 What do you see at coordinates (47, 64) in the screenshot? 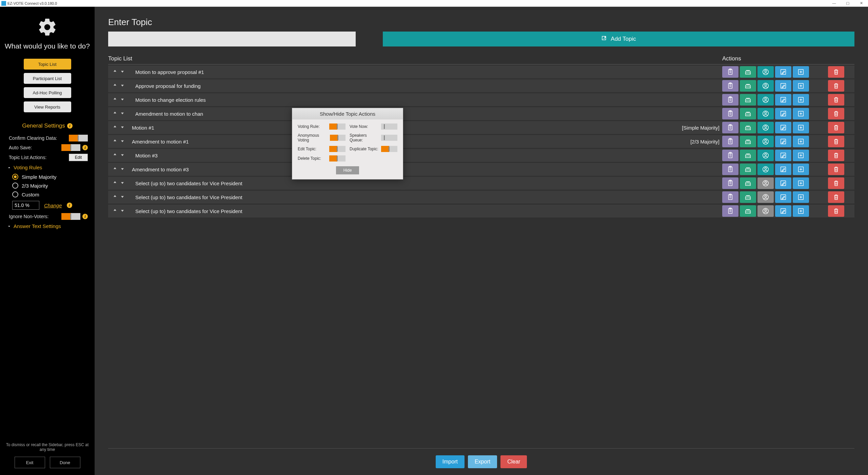
I see `nav-topic-list: Topic List` at bounding box center [47, 64].